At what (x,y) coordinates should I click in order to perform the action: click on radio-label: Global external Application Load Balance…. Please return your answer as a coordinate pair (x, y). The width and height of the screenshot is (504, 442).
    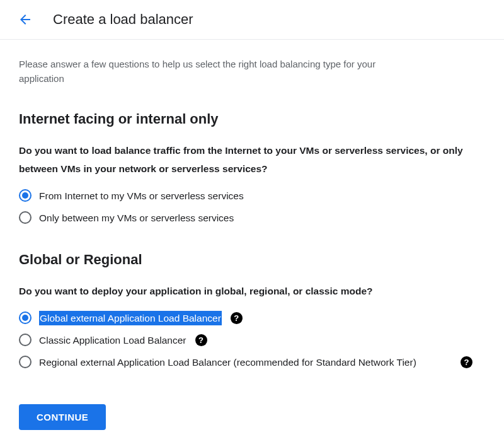
    Looking at the image, I should click on (130, 318).